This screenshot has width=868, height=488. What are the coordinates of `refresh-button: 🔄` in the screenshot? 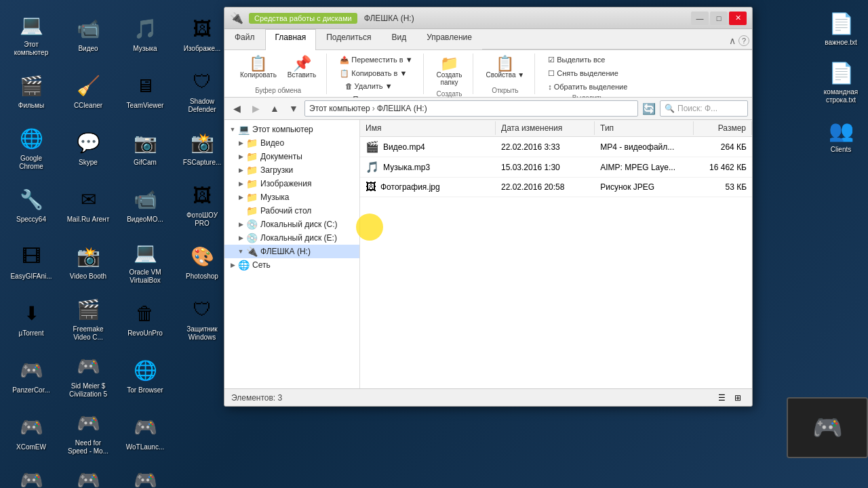 It's located at (649, 108).